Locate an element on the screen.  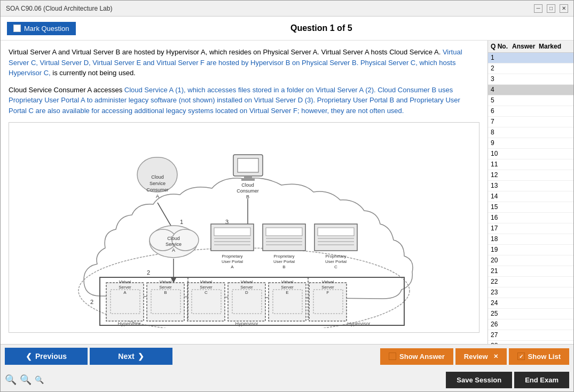
sidebar-row: 4 is located at coordinates (531, 90).